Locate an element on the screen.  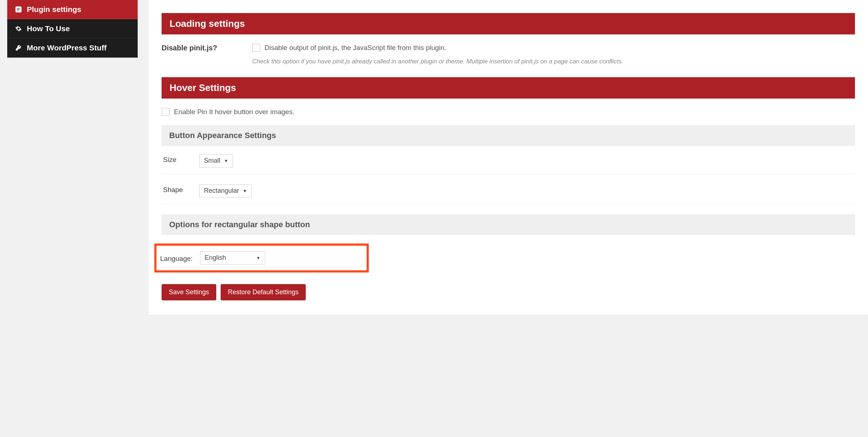
sidebar-item-label: How To Use is located at coordinates (49, 29).